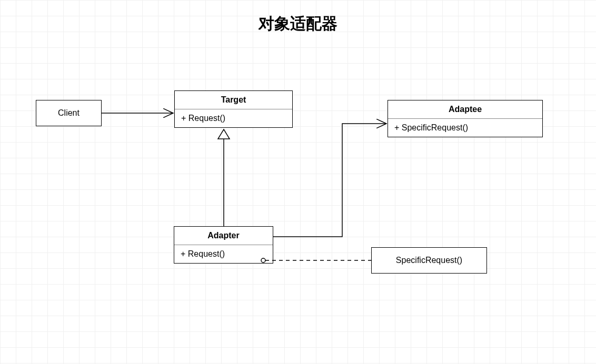 The image size is (596, 364). Describe the element at coordinates (234, 100) in the screenshot. I see `target-name: Target` at that location.